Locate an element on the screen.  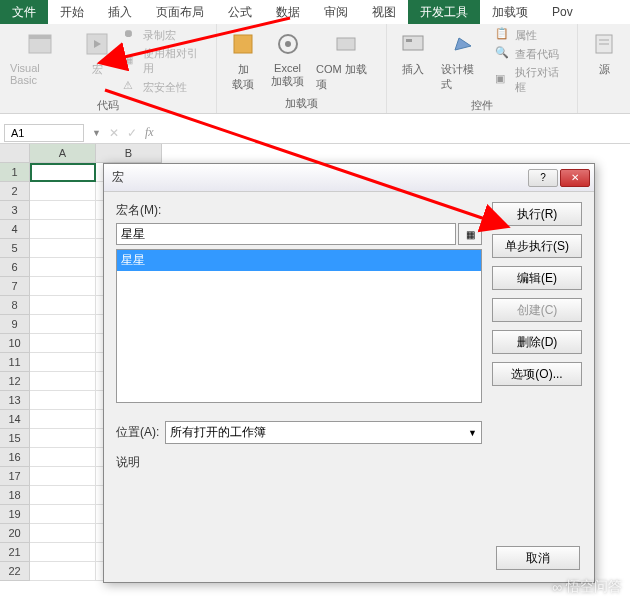
group-code-label: 代码 is located at coordinates (108, 104).